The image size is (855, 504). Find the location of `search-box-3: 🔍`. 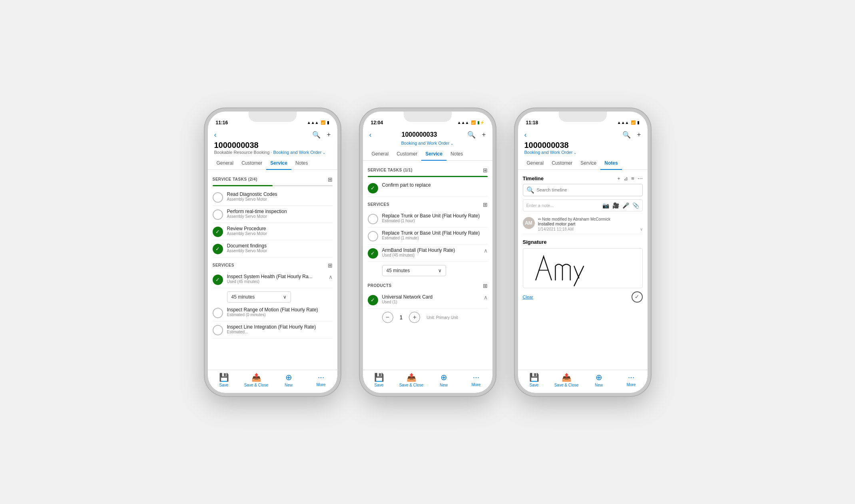

search-box-3: 🔍 is located at coordinates (583, 190).